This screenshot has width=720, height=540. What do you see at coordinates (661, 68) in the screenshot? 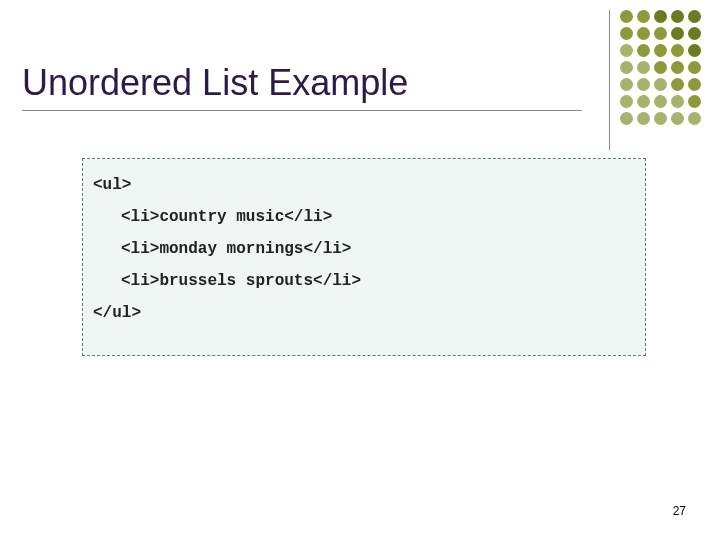
I see `decor-dot-grid` at bounding box center [661, 68].